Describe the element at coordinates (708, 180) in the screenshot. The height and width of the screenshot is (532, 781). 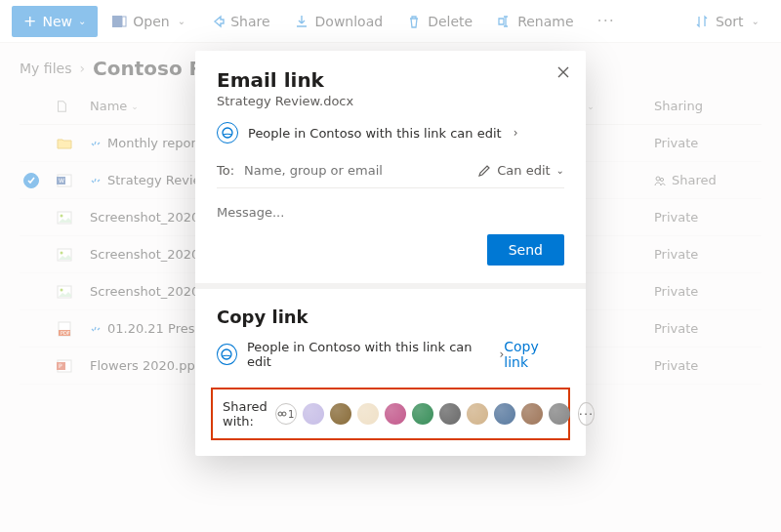
I see `file-sharing: Shared` at that location.